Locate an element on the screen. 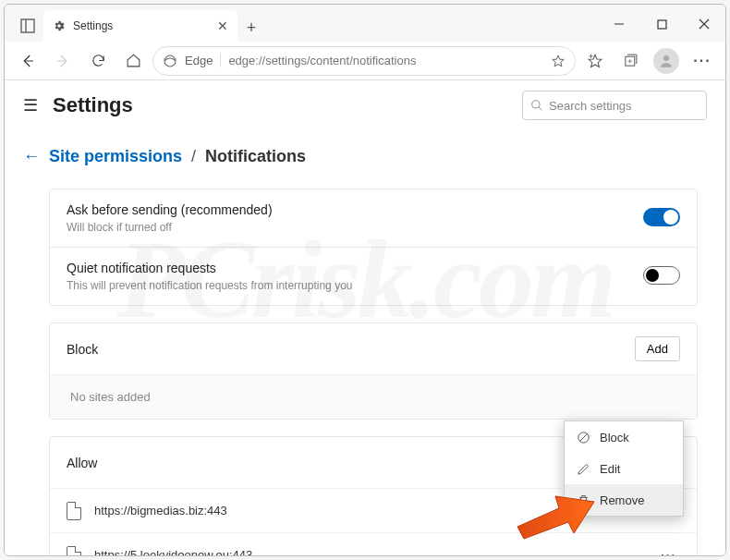  url-text: edge://settings/content/notifications is located at coordinates (322, 61).